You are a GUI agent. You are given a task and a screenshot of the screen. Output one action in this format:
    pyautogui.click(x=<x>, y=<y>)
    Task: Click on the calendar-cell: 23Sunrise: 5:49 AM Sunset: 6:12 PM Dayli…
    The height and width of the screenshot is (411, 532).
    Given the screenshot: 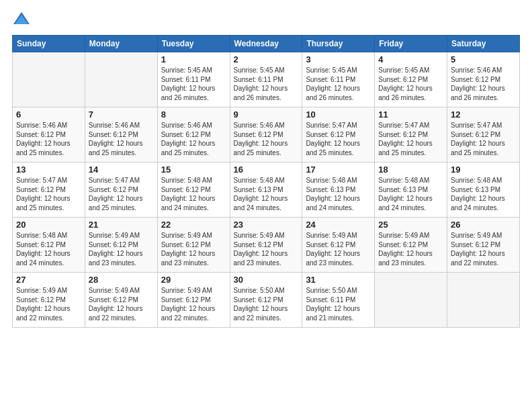 What is the action you would take?
    pyautogui.click(x=266, y=245)
    